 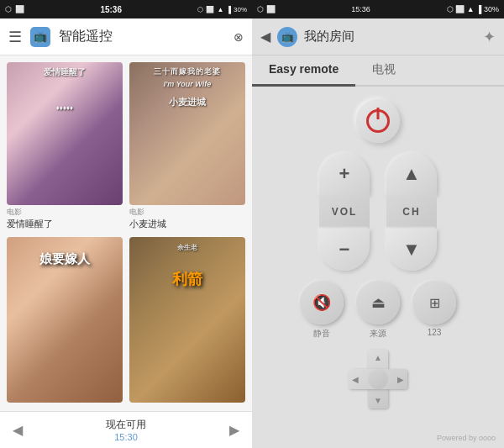 I want to click on vol-label: VOL, so click(x=344, y=212).